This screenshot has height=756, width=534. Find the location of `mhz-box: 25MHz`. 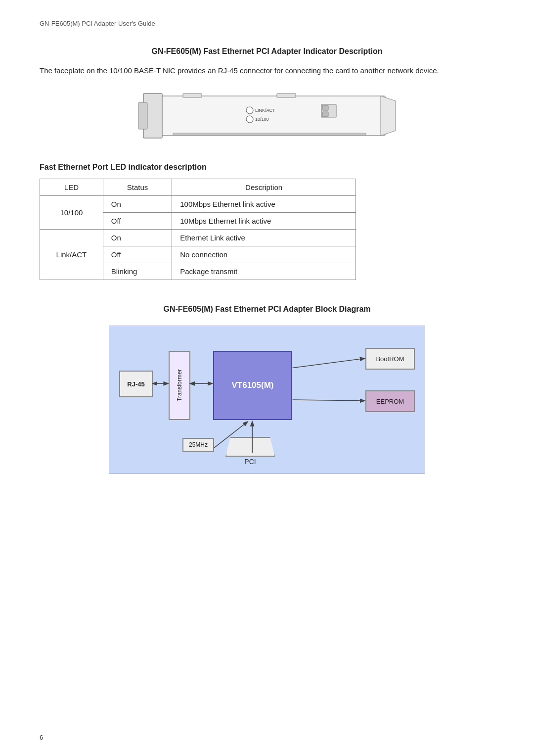

mhz-box: 25MHz is located at coordinates (198, 445).